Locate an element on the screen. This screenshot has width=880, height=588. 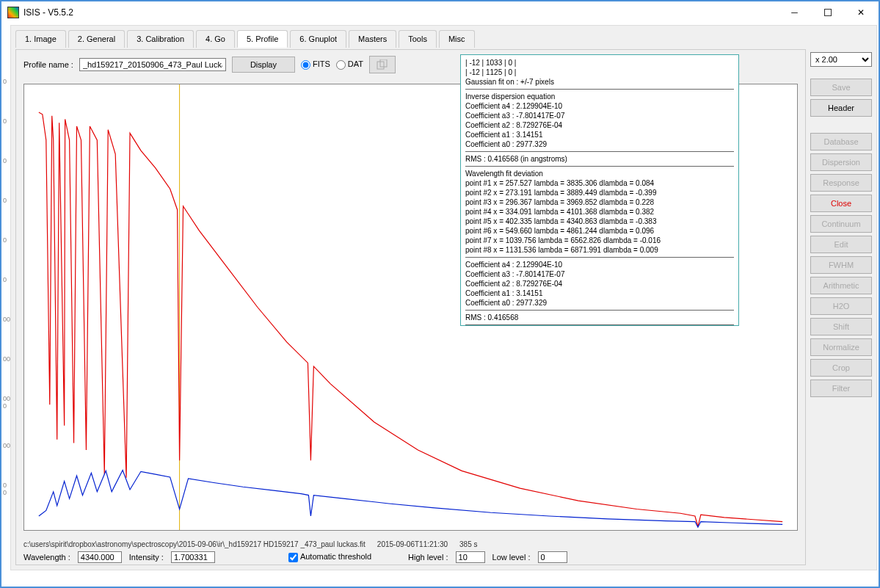
status-row: c:\users\spirit\dropbox\astronomy\spectr… is located at coordinates (411, 545).